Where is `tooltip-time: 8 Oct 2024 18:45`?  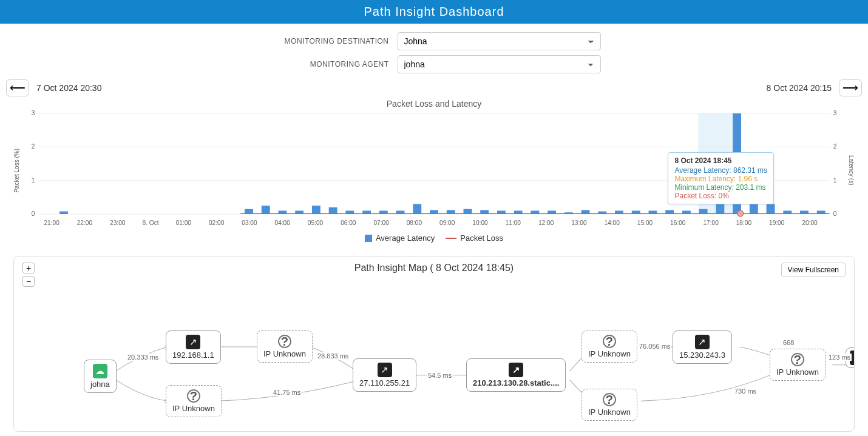
tooltip-time: 8 Oct 2024 18:45 is located at coordinates (721, 161).